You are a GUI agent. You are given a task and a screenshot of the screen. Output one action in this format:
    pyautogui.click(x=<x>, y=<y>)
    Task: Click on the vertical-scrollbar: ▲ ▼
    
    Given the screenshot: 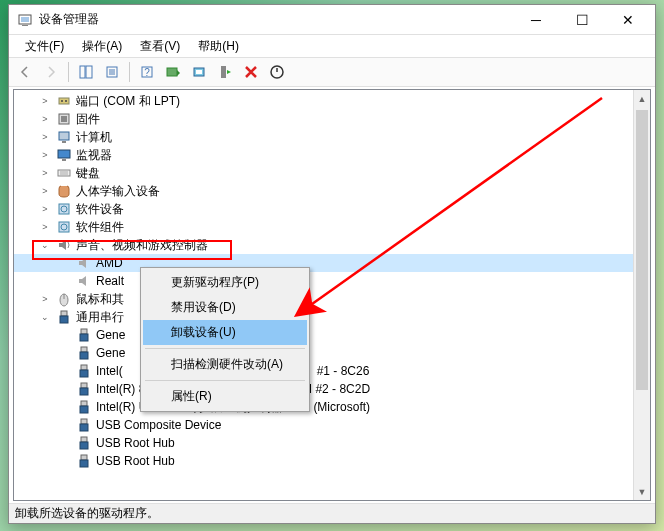 What is the action you would take?
    pyautogui.click(x=642, y=295)
    